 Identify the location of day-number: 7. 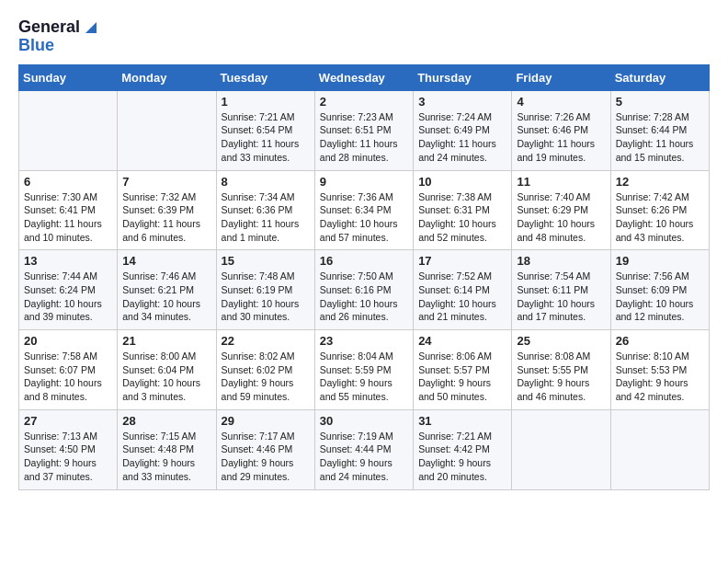
(166, 182).